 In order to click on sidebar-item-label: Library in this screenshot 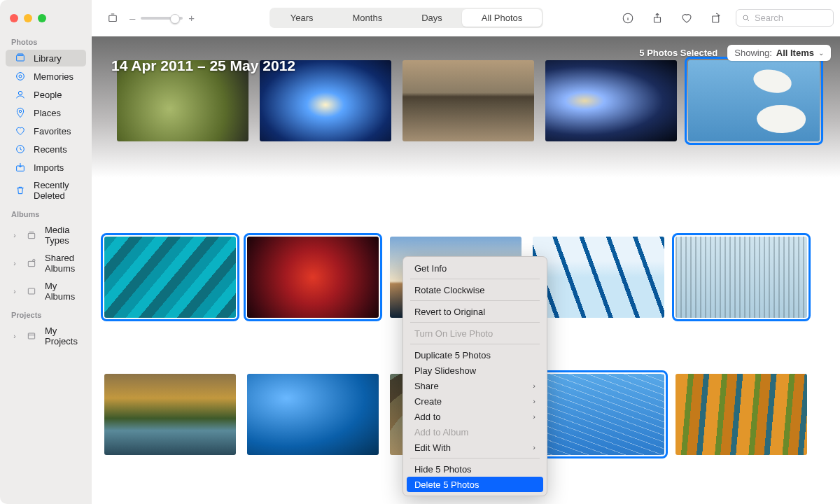, I will do `click(56, 59)`.